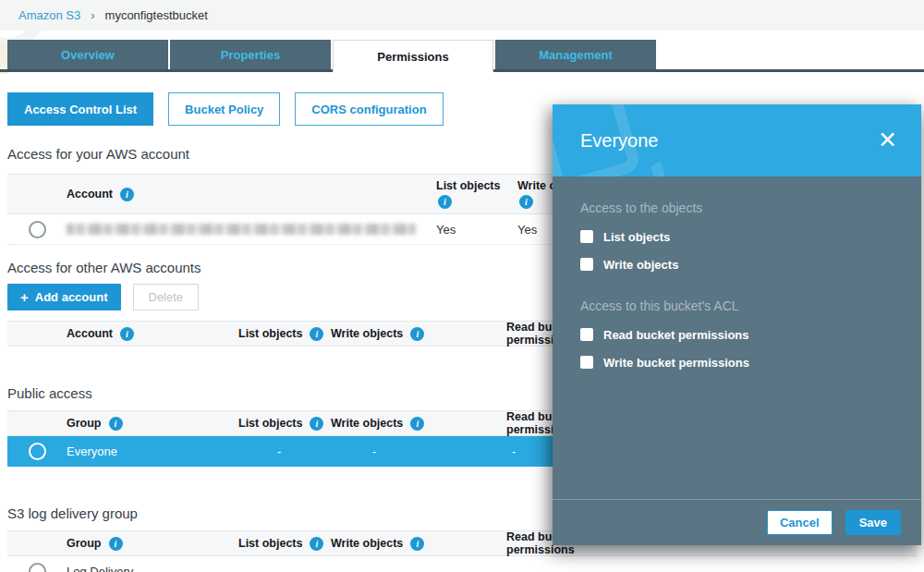 This screenshot has width=924, height=572. What do you see at coordinates (24, 298) in the screenshot?
I see `plus-icon: +` at bounding box center [24, 298].